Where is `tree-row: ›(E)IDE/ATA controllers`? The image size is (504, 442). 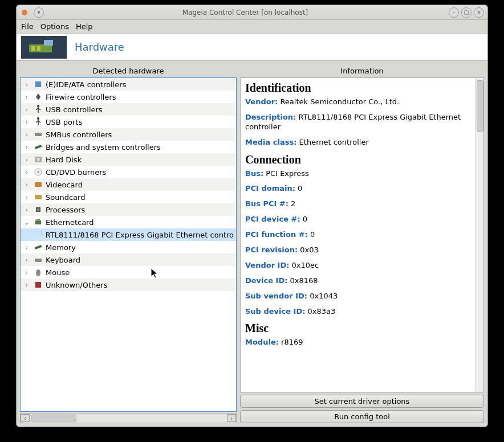 tree-row: ›(E)IDE/ATA controllers is located at coordinates (128, 84).